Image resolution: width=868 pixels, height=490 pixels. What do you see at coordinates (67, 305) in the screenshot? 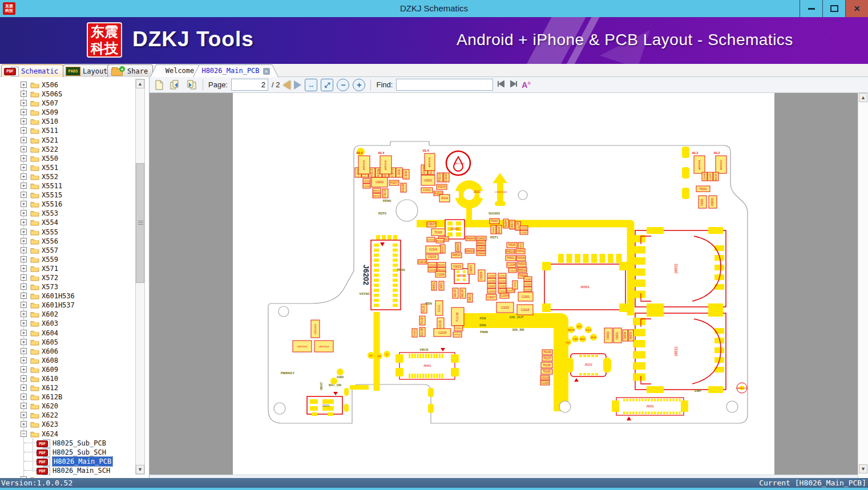
I see `tree-folder-row: +X601H537` at bounding box center [67, 305].